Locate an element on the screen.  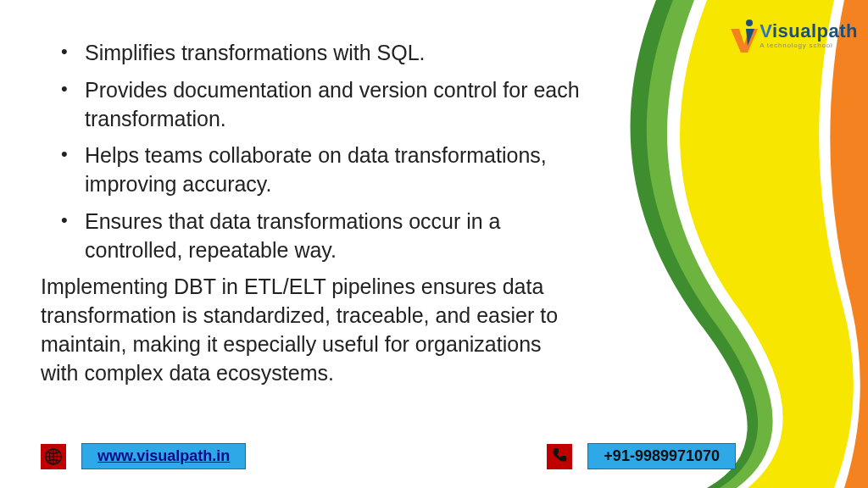
website-link: www.visualpath.in is located at coordinates (164, 456).